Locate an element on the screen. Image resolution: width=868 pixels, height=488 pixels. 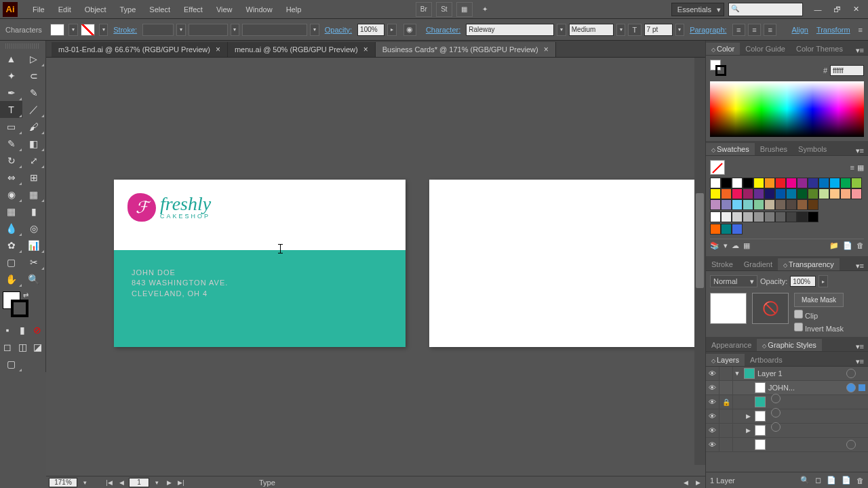
first-artboard-icon: |◀ is located at coordinates (109, 483).